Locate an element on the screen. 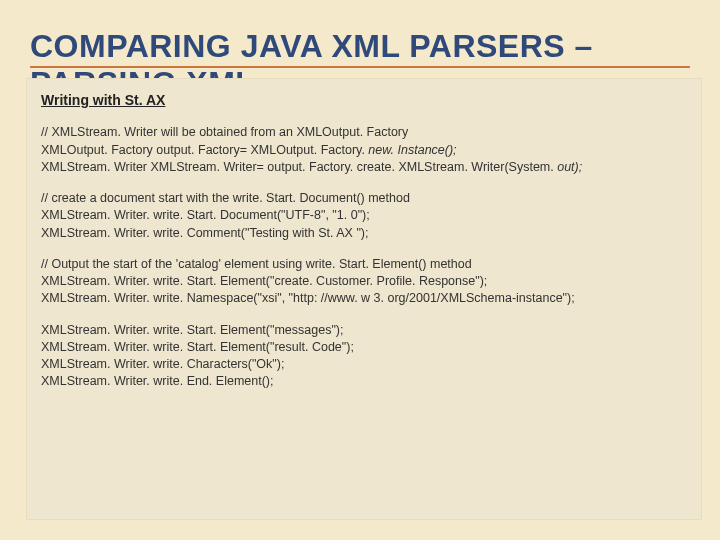 The width and height of the screenshot is (720, 540). code-line: XMLStream. Writer. write. Characters("Ok… is located at coordinates (364, 364).